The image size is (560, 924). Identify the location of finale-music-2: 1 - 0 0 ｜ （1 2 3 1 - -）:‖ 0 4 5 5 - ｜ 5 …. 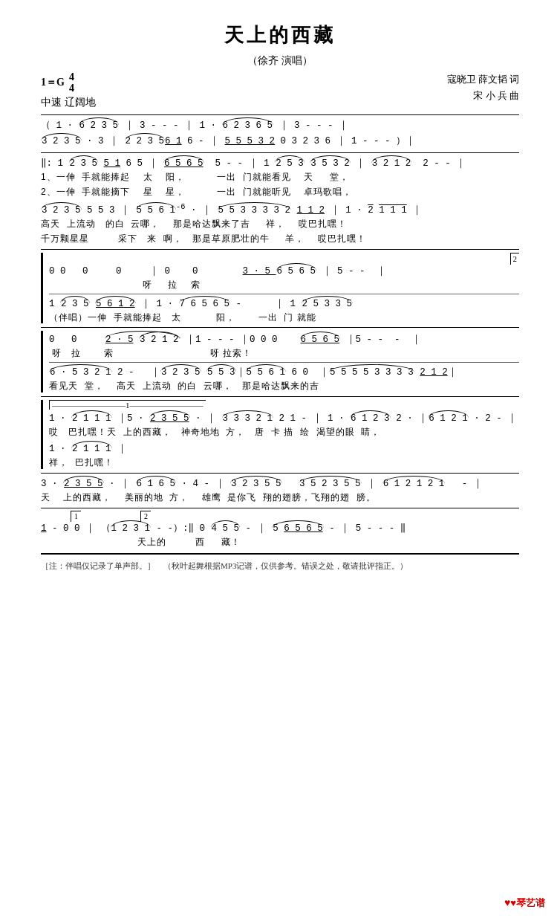
(280, 528).